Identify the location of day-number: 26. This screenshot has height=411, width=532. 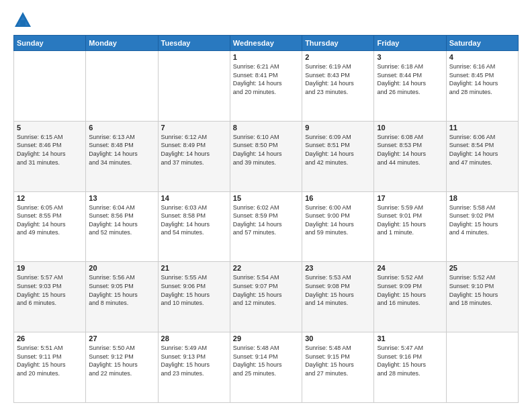
(50, 338).